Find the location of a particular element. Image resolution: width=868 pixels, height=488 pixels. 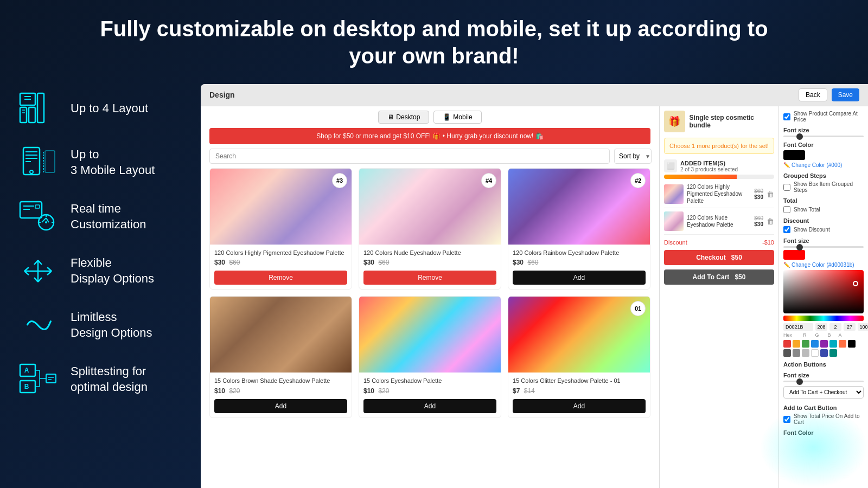

back-button: Back is located at coordinates (813, 95).